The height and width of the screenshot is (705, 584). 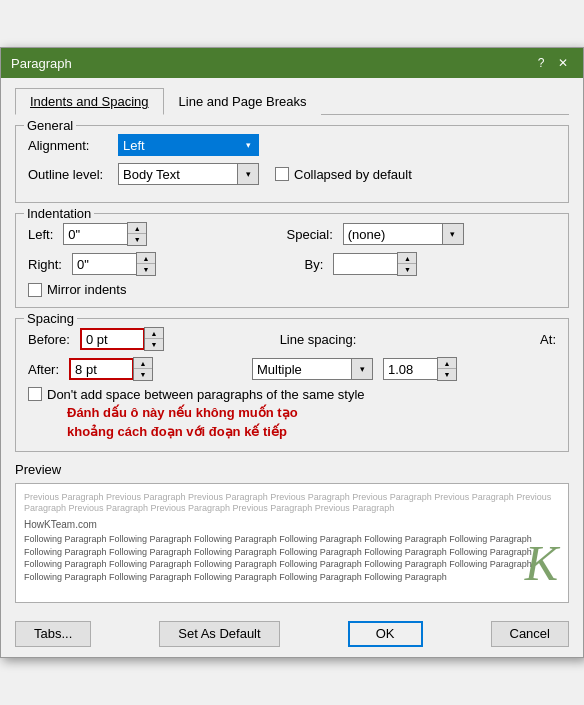 I want to click on collapsed-checkbox-wrap: Collapsed by default, so click(x=344, y=174).